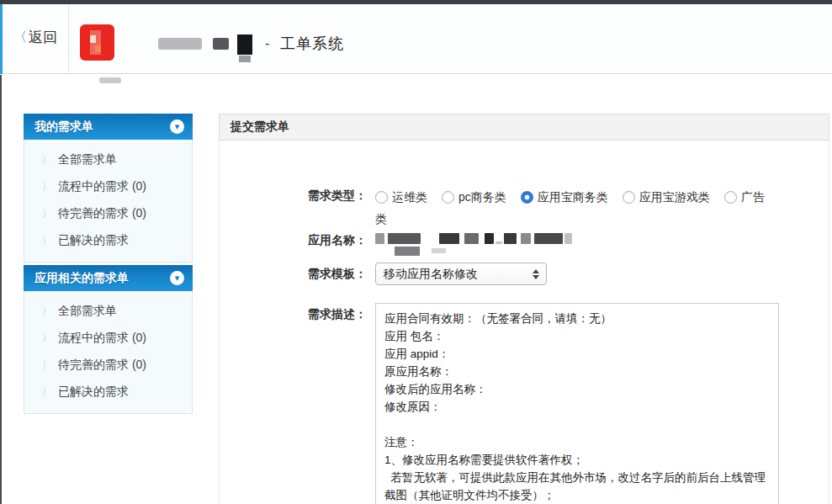 The width and height of the screenshot is (832, 504). What do you see at coordinates (43, 37) in the screenshot?
I see `back-button-label: 返回` at bounding box center [43, 37].